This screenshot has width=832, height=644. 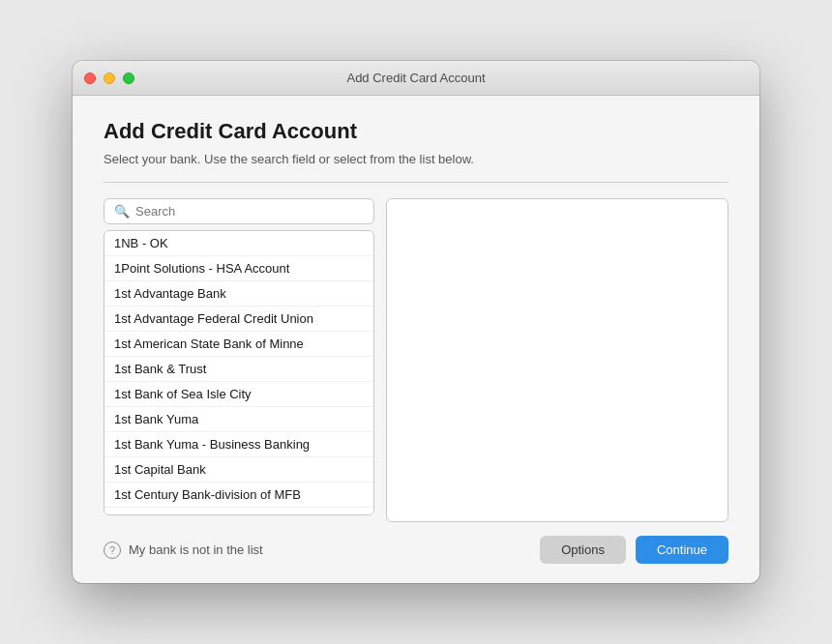 What do you see at coordinates (129, 78) in the screenshot?
I see `maximize-button` at bounding box center [129, 78].